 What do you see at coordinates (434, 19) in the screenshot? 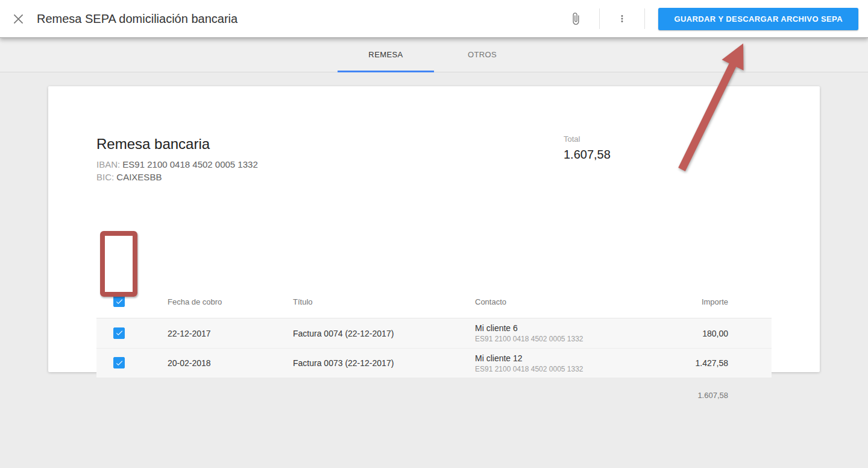
I see `modal-header: Remesa SEPA domiciliación bancaria GUARD…` at bounding box center [434, 19].